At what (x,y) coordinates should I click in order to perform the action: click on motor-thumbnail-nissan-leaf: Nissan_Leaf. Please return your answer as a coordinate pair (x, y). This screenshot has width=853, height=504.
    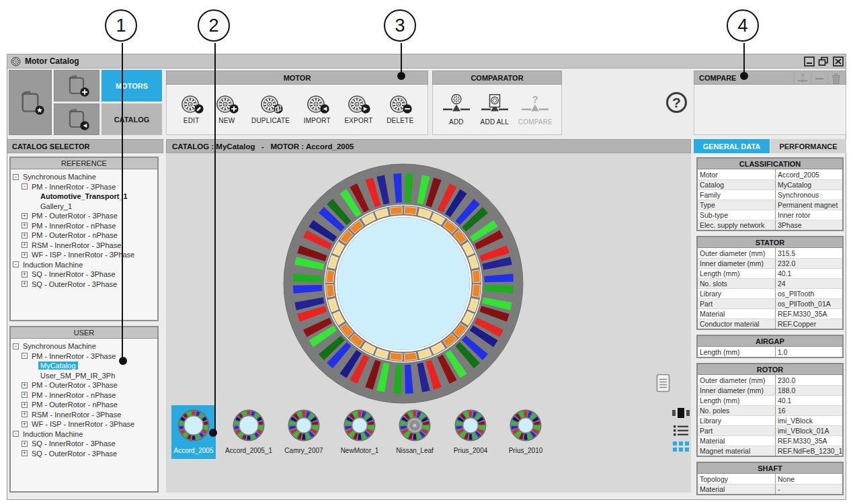
    Looking at the image, I should click on (415, 432).